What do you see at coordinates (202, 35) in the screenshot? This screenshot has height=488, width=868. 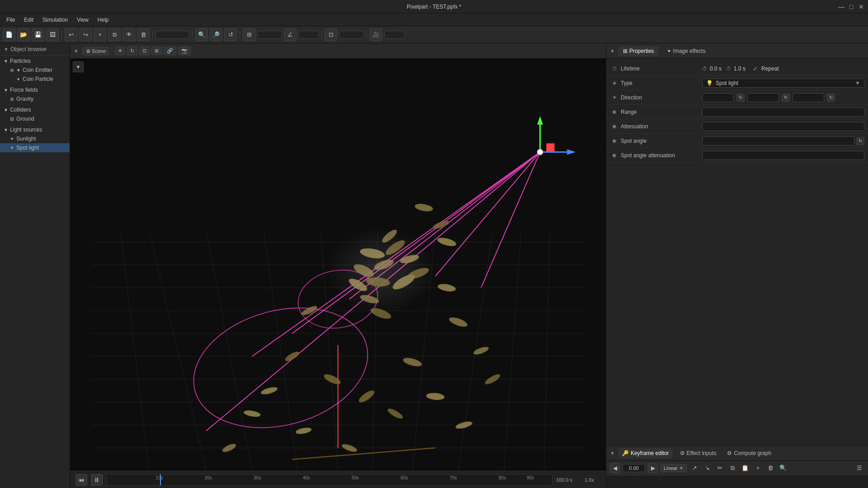 I see `zoom-in-button: 🔍` at bounding box center [202, 35].